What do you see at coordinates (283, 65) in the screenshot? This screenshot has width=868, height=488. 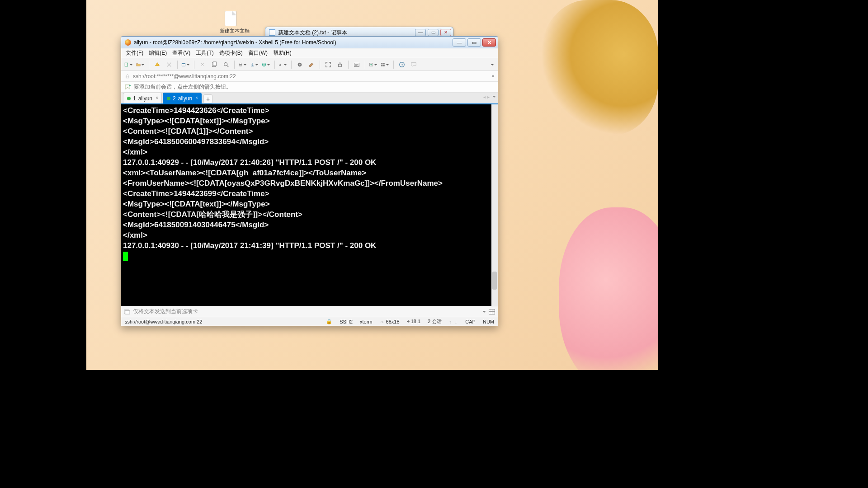 I see `font-button: A` at bounding box center [283, 65].